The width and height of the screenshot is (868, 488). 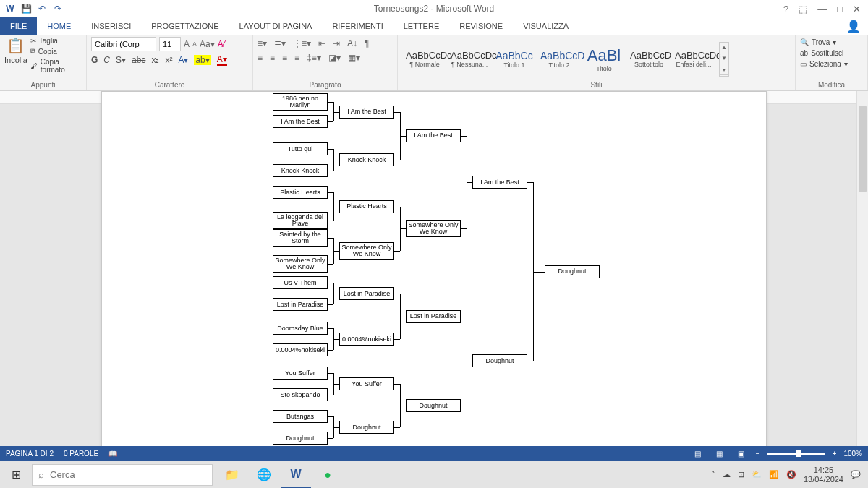 What do you see at coordinates (56, 40) in the screenshot?
I see `cut-button: ✂Taglia` at bounding box center [56, 40].